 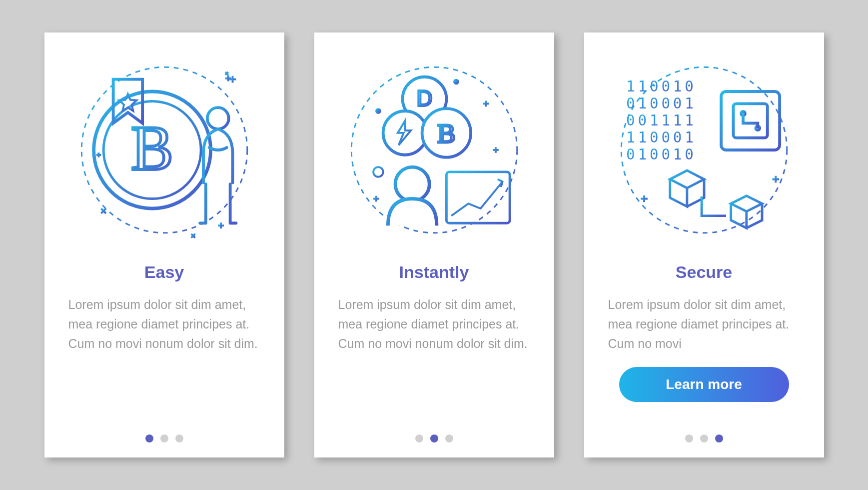 What do you see at coordinates (662, 138) in the screenshot?
I see `svg-text: 110001` at bounding box center [662, 138].